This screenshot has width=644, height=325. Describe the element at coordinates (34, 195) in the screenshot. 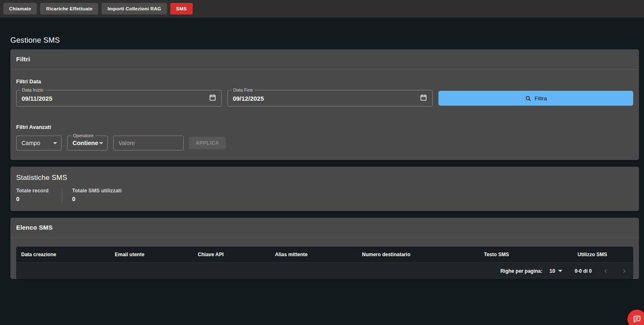

I see `stat-total-records: Totale record 0` at that location.